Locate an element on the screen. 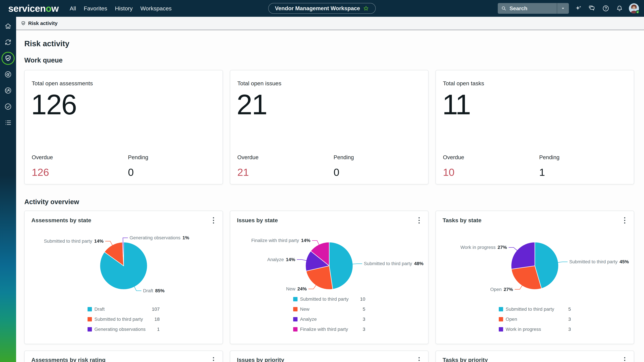 The height and width of the screenshot is (362, 644). sidebar is located at coordinates (8, 189).